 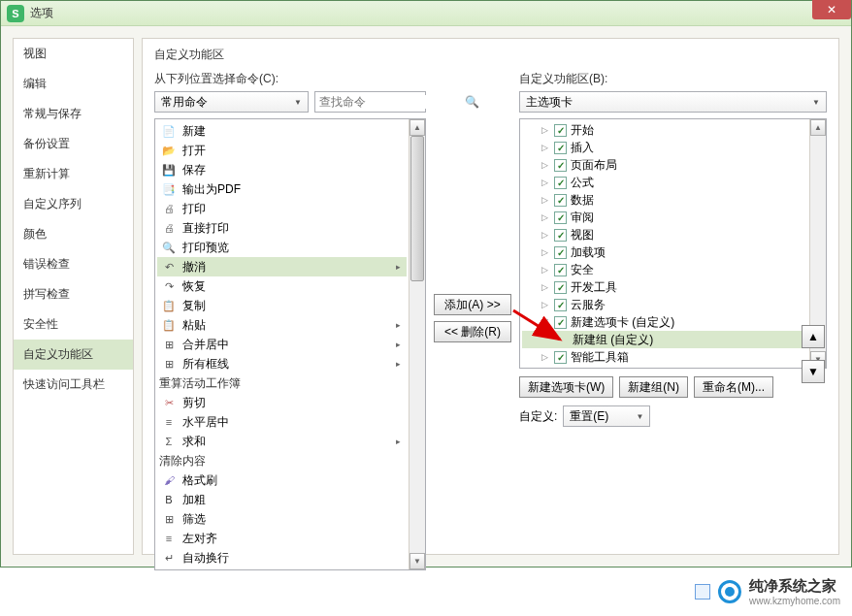 What do you see at coordinates (813, 372) in the screenshot?
I see `move-down-button: ▼` at bounding box center [813, 372].